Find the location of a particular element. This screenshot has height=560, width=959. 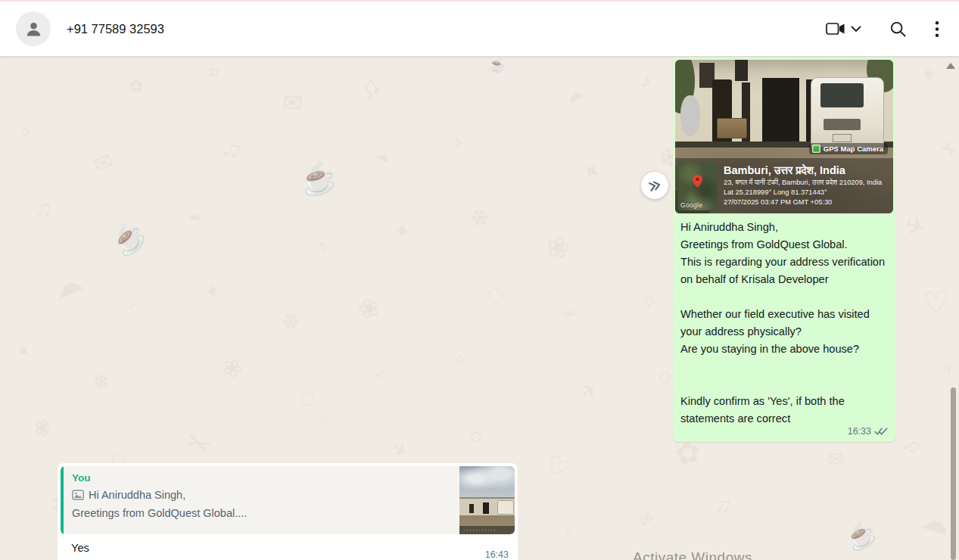

avatar is located at coordinates (33, 29).